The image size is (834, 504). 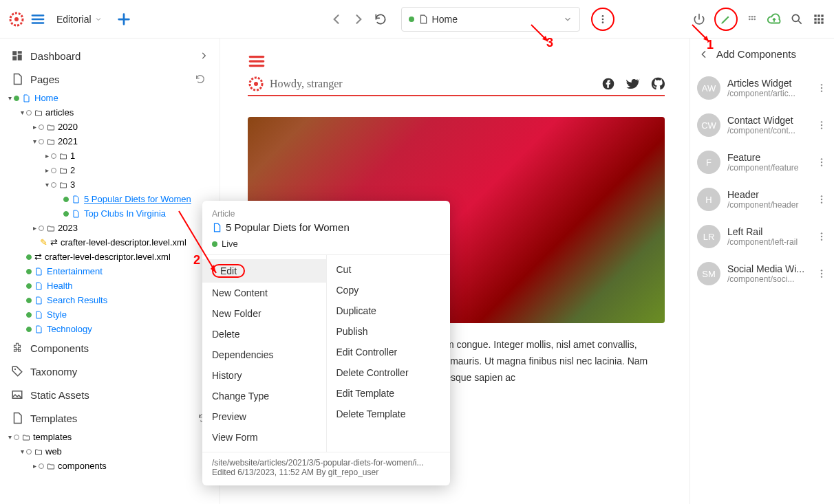 What do you see at coordinates (762, 274) in the screenshot?
I see `component-social-media-wi: SM Social Media Wi.../component/soci...` at bounding box center [762, 274].